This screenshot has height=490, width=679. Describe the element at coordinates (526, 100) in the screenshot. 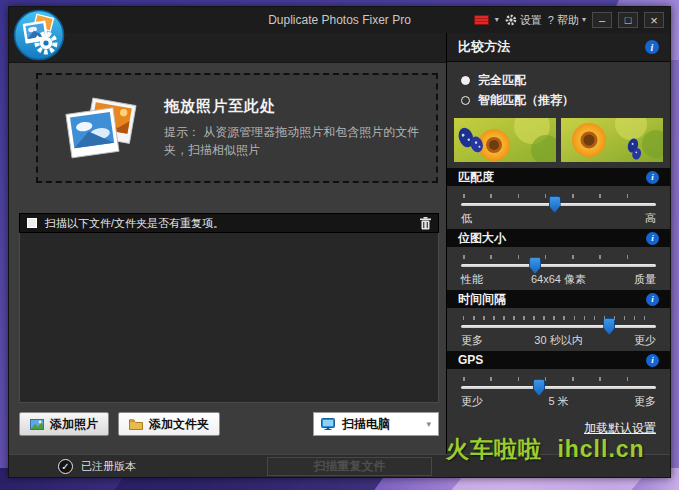

I see `radio-smart-label: 智能匹配（推荐）` at that location.